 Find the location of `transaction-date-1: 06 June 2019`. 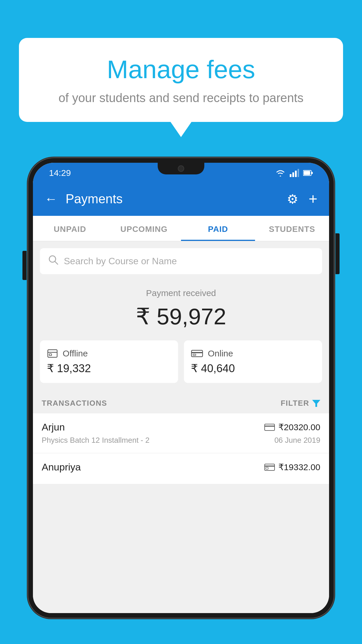

transaction-date-1: 06 June 2019 is located at coordinates (297, 440).